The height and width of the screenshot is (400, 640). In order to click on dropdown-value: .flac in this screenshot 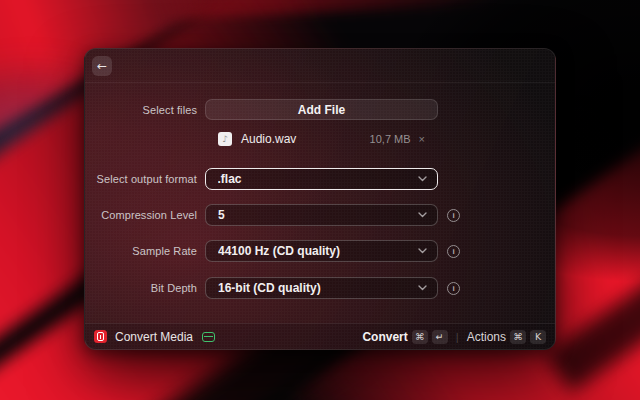, I will do `click(318, 179)`.